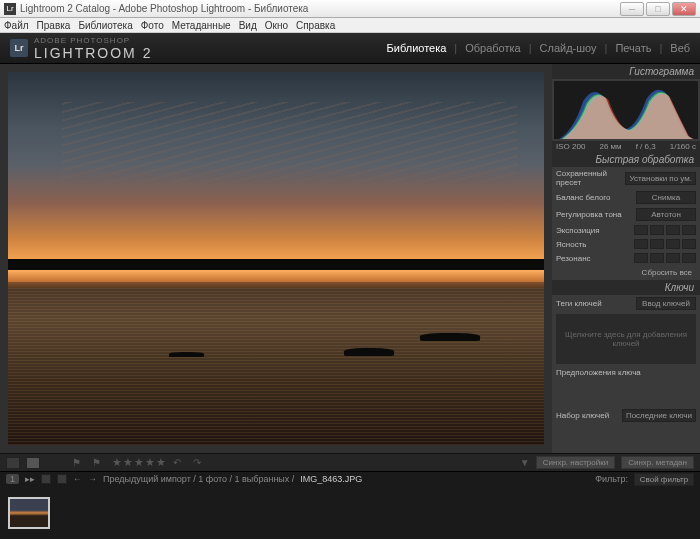 Image resolution: width=700 pixels, height=539 pixels. Describe the element at coordinates (525, 462) in the screenshot. I see `toolbar-chevron-icon: ▼` at that location.